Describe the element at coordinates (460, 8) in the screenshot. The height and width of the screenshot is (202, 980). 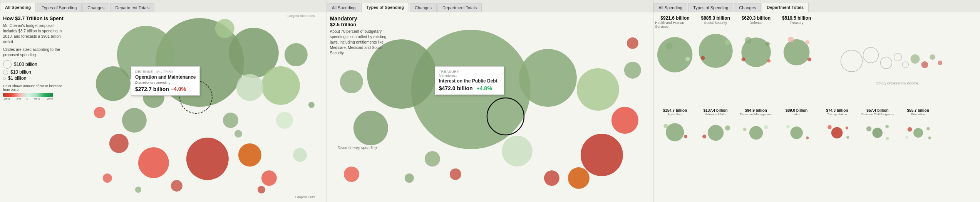
I see `tab-dept-2: Department Totals` at that location.